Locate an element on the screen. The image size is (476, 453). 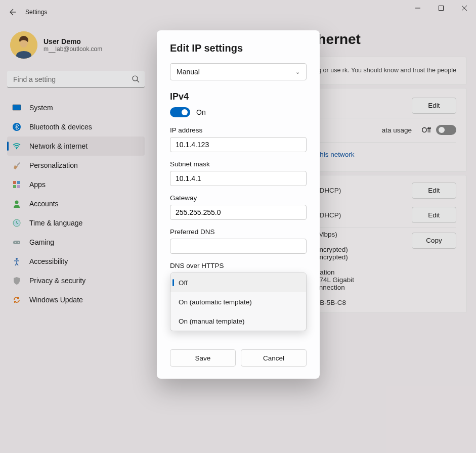
ipv4-heading: IPv4 is located at coordinates (238, 97).